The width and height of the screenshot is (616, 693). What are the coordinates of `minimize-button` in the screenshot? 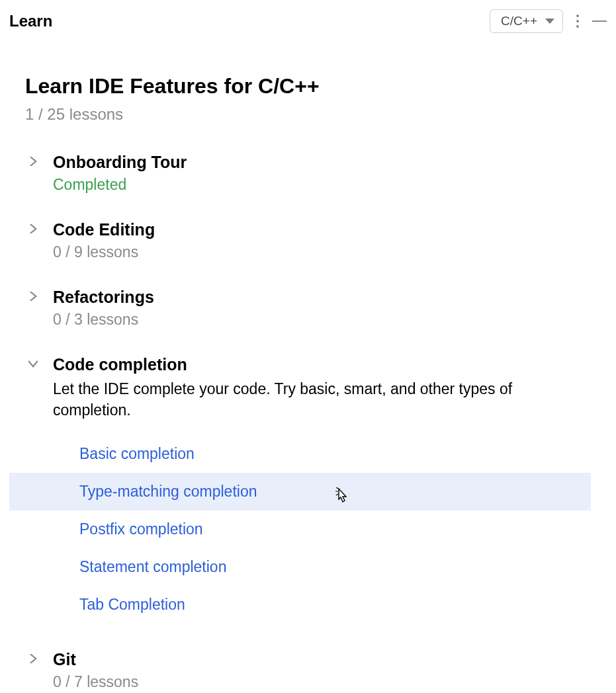 It's located at (599, 21).